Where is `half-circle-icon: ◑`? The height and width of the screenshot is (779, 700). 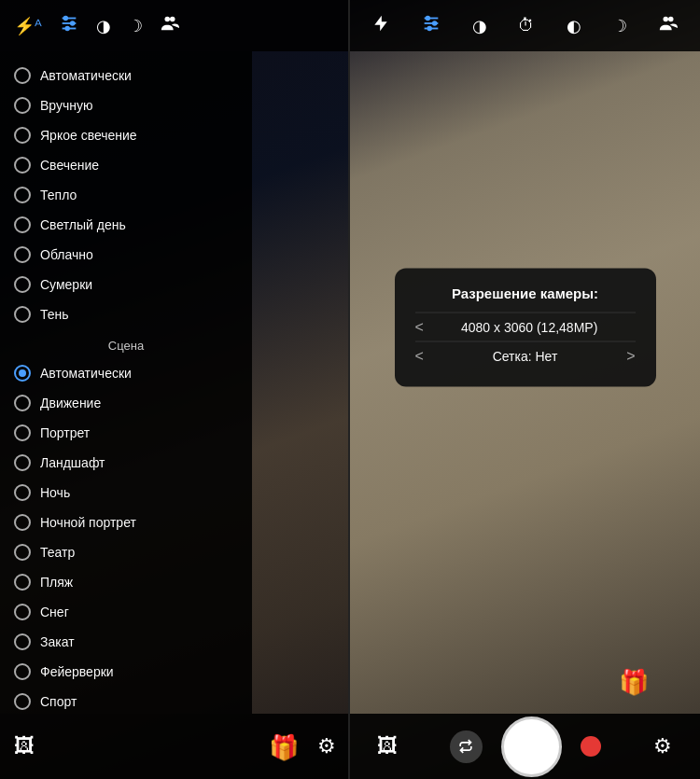
half-circle-icon: ◑ is located at coordinates (104, 26).